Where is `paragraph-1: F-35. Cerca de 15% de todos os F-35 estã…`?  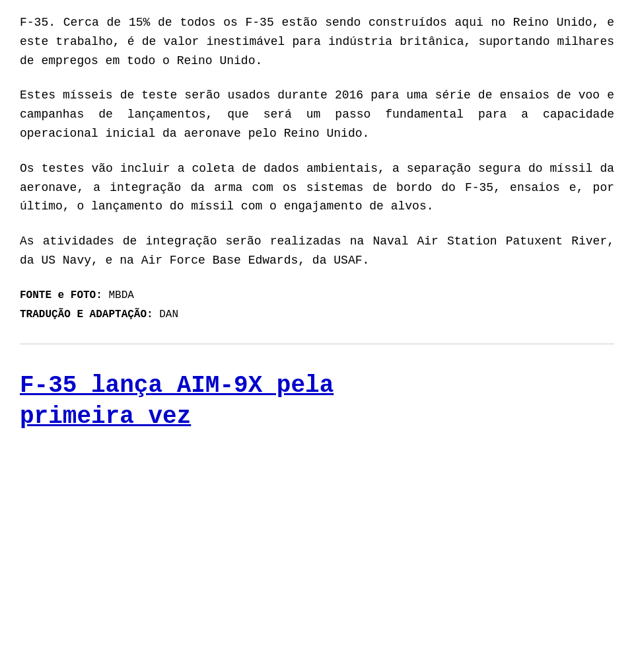 paragraph-1: F-35. Cerca de 15% de todos os F-35 estã… is located at coordinates (317, 42).